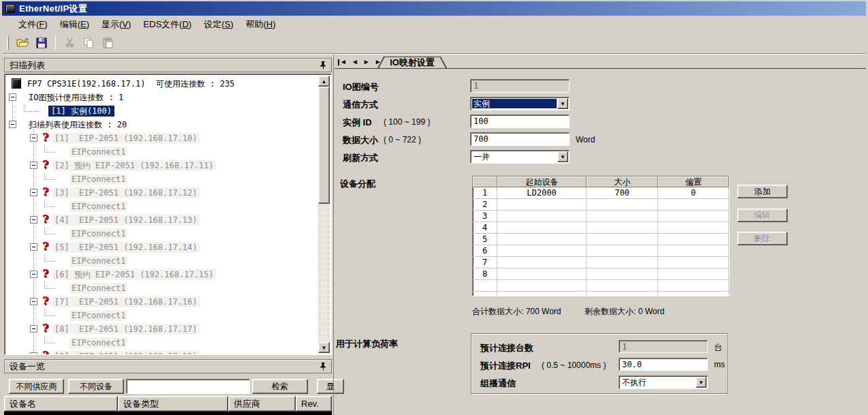  Describe the element at coordinates (42, 43) in the screenshot. I see `save-button` at that location.